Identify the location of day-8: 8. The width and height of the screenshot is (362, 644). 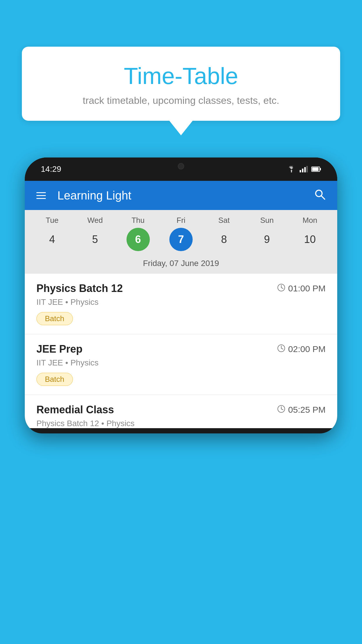
(224, 239).